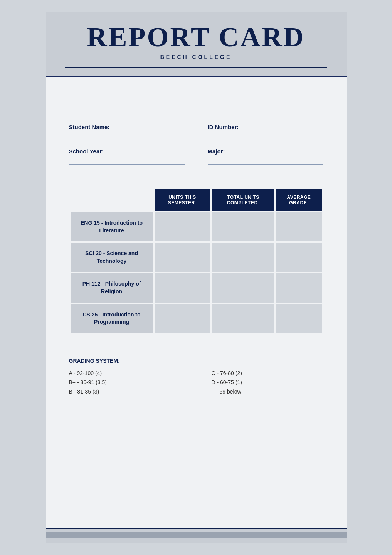 The image size is (392, 555). What do you see at coordinates (127, 136) in the screenshot?
I see `student-name-input-line` at bounding box center [127, 136].